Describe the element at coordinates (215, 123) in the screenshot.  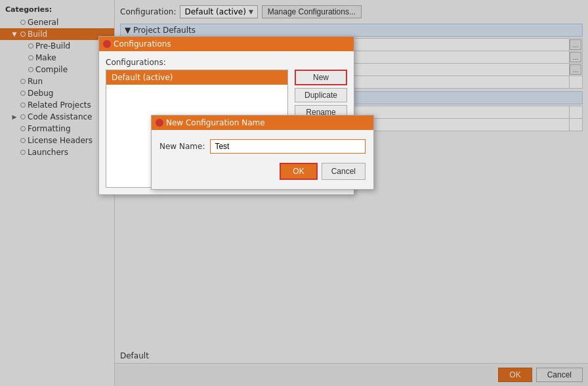
I see `newname-title: New Configuration Name` at that location.